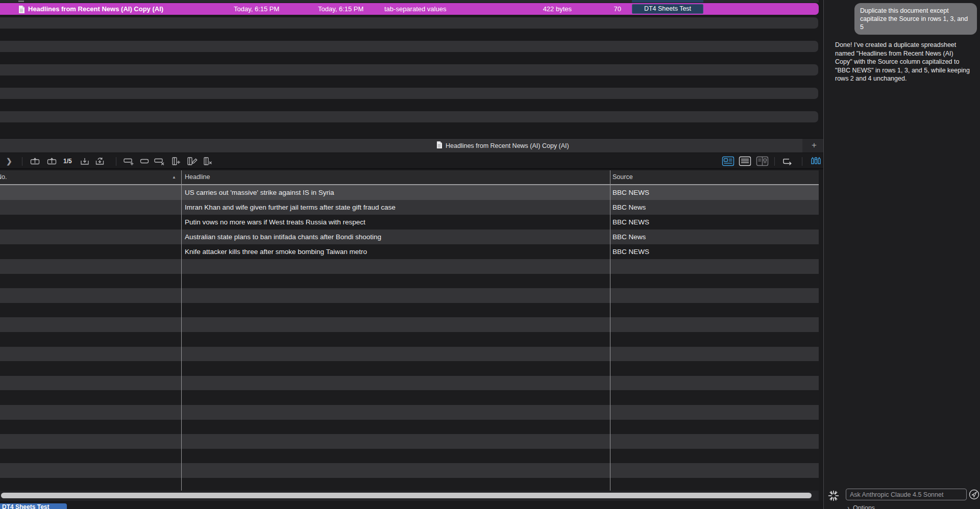 The image size is (980, 509). I want to click on table-row: 1US carries out 'massive' strike against…, so click(409, 193).